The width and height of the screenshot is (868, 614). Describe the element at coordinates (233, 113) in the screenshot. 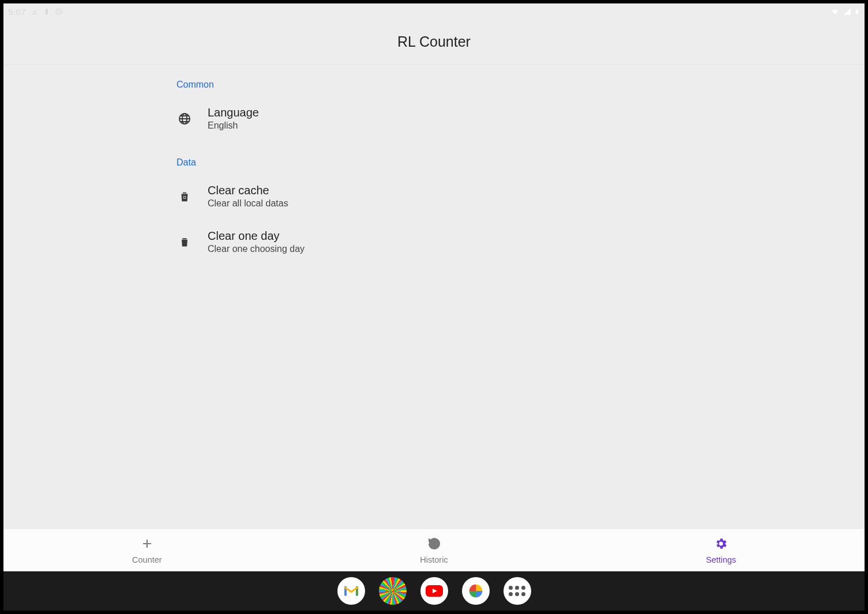

I see `setting-title: Language` at that location.